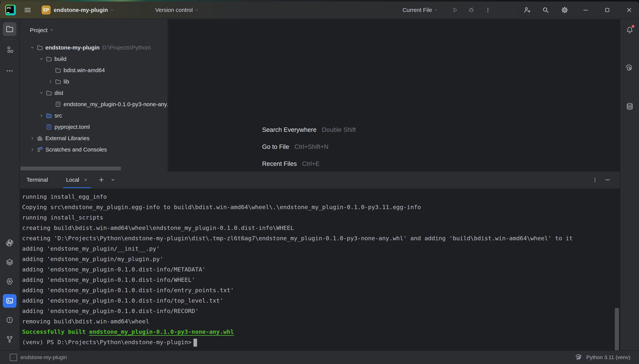 Image resolution: width=639 pixels, height=364 pixels. I want to click on new-terminal-tab-button, so click(101, 180).